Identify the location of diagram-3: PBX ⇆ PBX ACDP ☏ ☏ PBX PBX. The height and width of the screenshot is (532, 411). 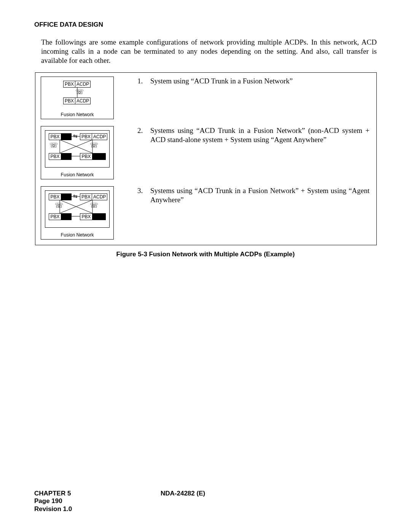
(77, 213).